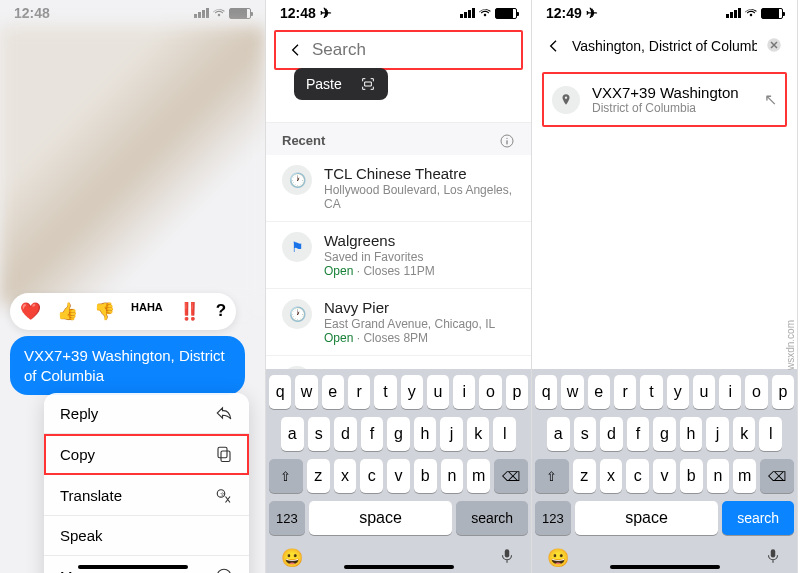 The height and width of the screenshot is (573, 800). What do you see at coordinates (104, 312) in the screenshot?
I see `reaction-thumbs-down: 👎` at bounding box center [104, 312].